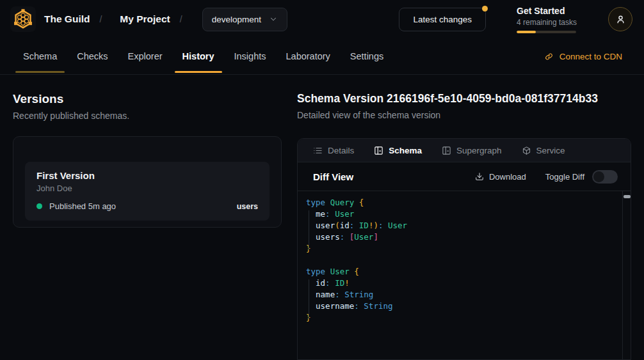 This screenshot has height=360, width=644. I want to click on code-vertical-scrollbar, so click(626, 275).